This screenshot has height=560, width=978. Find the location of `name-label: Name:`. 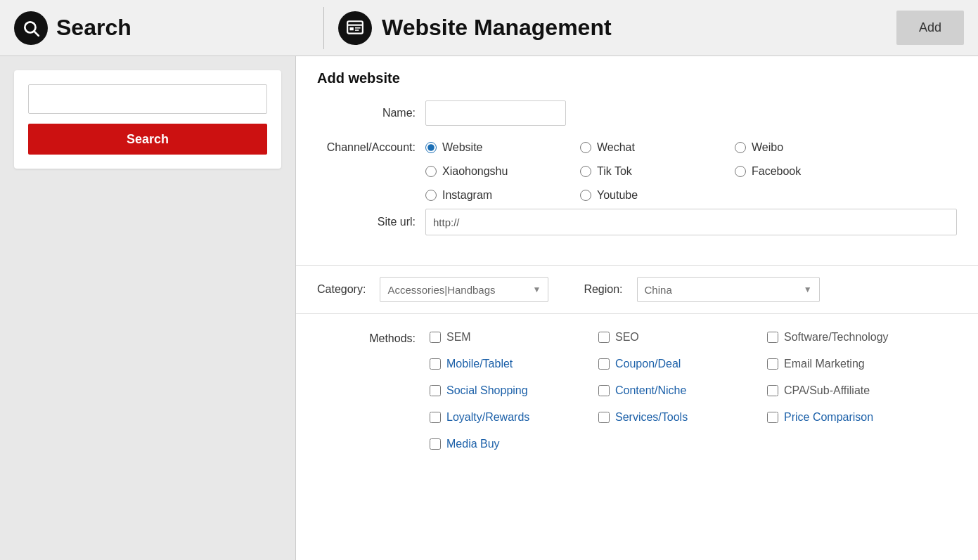

name-label: Name: is located at coordinates (366, 113).